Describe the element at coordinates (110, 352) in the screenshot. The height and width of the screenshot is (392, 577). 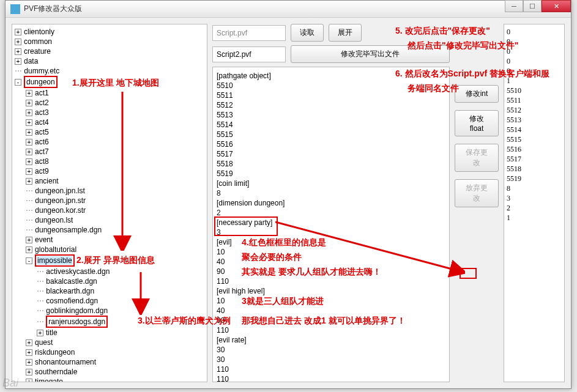
I see `tree-item: +riskdungeon` at that location.